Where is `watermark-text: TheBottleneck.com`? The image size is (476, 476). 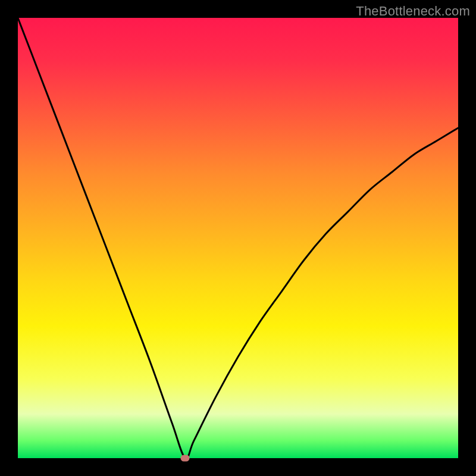 watermark-text: TheBottleneck.com is located at coordinates (413, 11).